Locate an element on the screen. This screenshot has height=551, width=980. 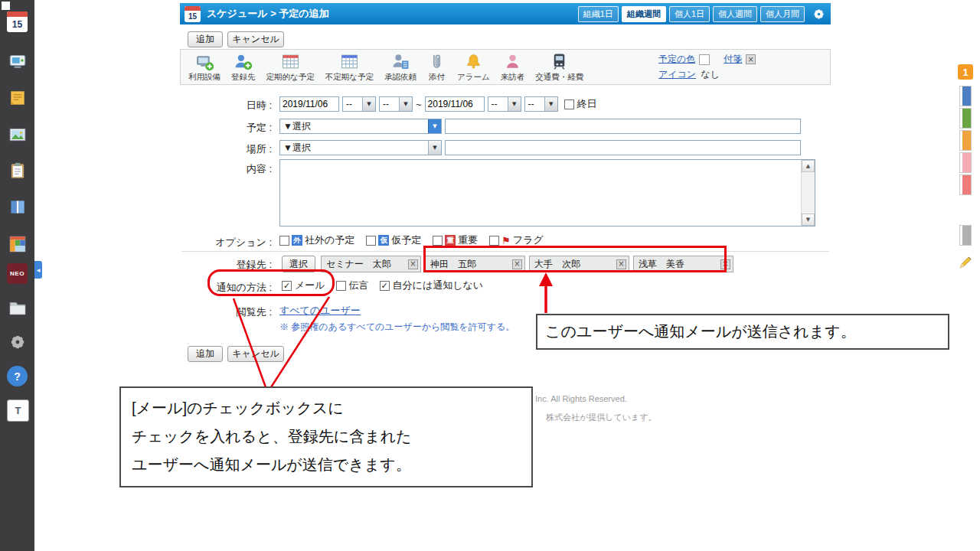
registration-label: 登録先 : is located at coordinates (227, 265).